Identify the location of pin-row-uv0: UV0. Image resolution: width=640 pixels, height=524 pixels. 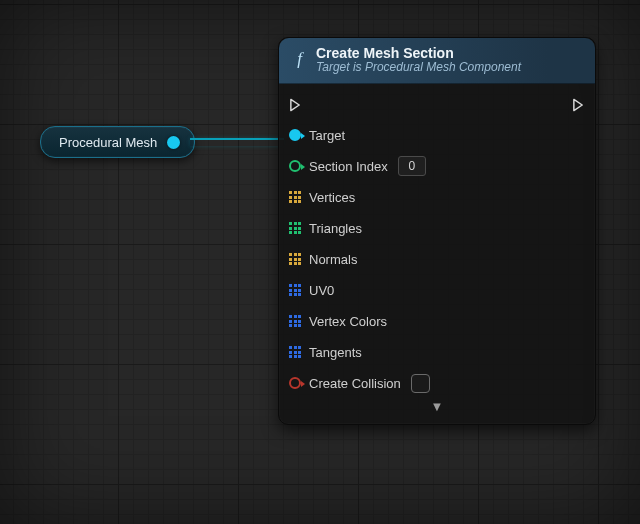
(437, 290).